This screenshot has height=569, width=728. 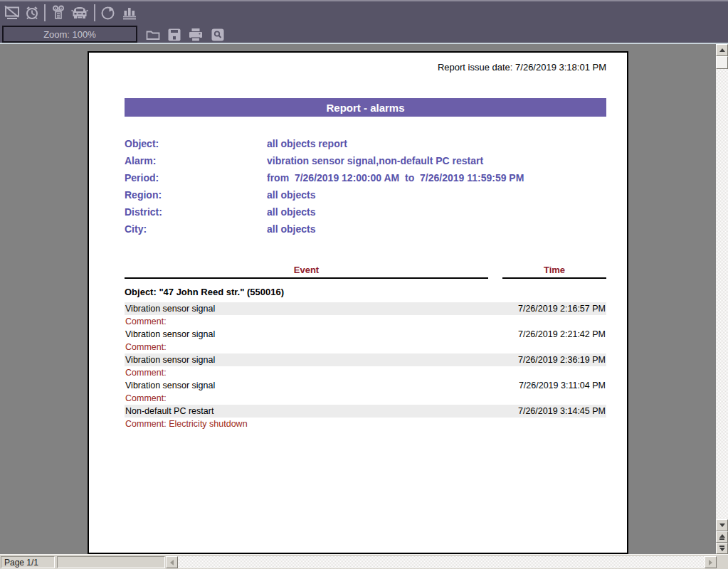 What do you see at coordinates (722, 525) in the screenshot?
I see `arrow-down-icon` at bounding box center [722, 525].